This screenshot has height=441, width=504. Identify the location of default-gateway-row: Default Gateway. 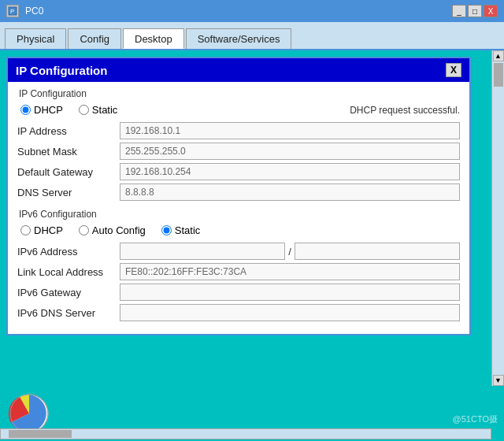
(239, 172).